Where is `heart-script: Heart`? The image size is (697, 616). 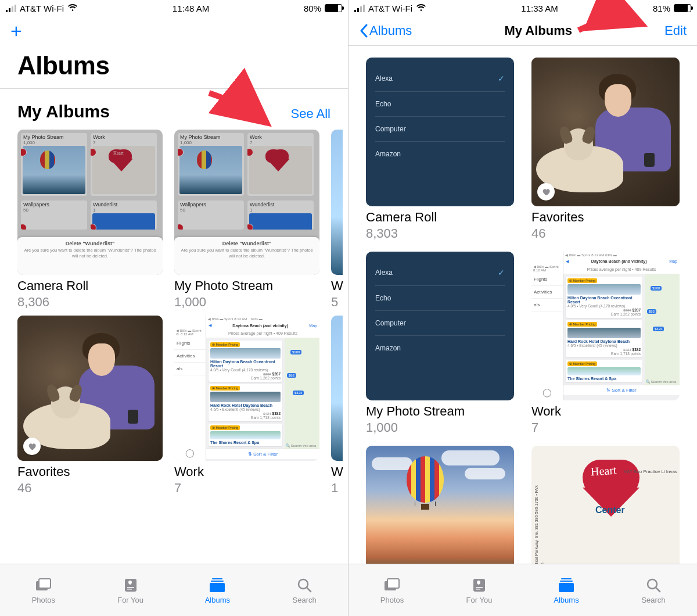 heart-script: Heart is located at coordinates (603, 471).